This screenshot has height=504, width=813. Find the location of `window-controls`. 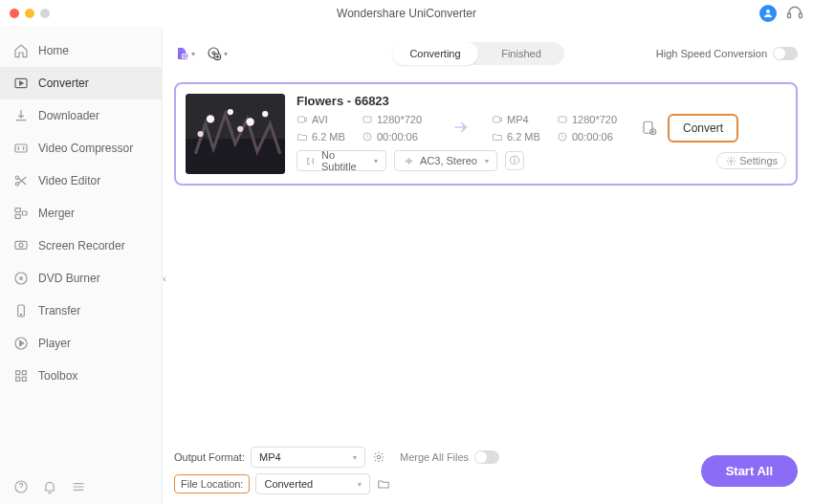

window-controls is located at coordinates (30, 13).